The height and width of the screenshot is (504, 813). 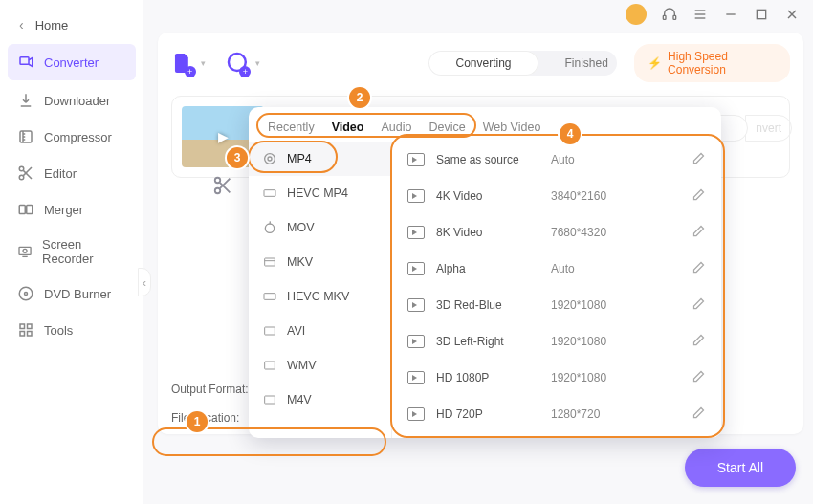 What do you see at coordinates (522, 63) in the screenshot?
I see `status-tabs: Converting Finished` at bounding box center [522, 63].